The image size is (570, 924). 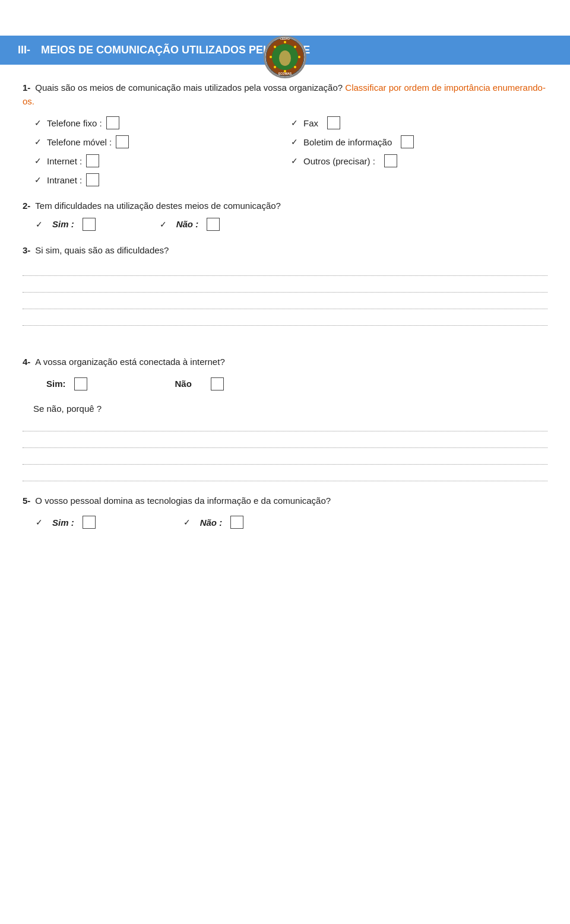 What do you see at coordinates (285, 39) in the screenshot?
I see `svg-text: CEDAO` at bounding box center [285, 39].